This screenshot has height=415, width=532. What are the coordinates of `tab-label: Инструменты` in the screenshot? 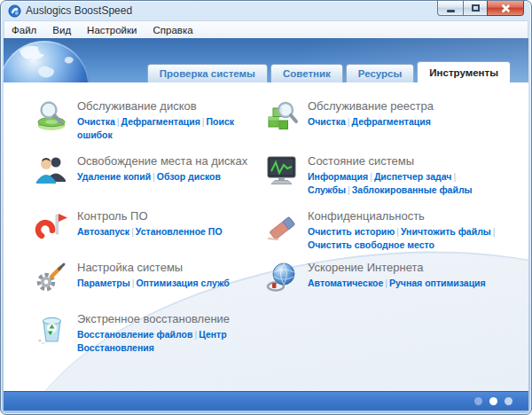 It's located at (464, 73).